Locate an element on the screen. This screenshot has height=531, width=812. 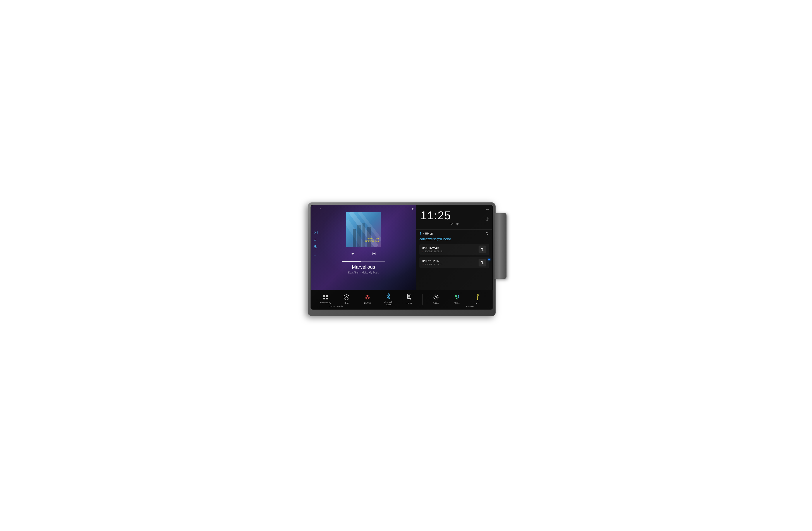
play-icon-top: ▶ is located at coordinates (413, 209).